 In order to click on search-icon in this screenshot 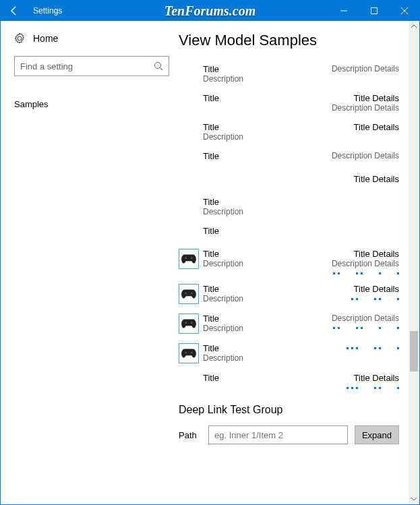, I will do `click(158, 66)`.